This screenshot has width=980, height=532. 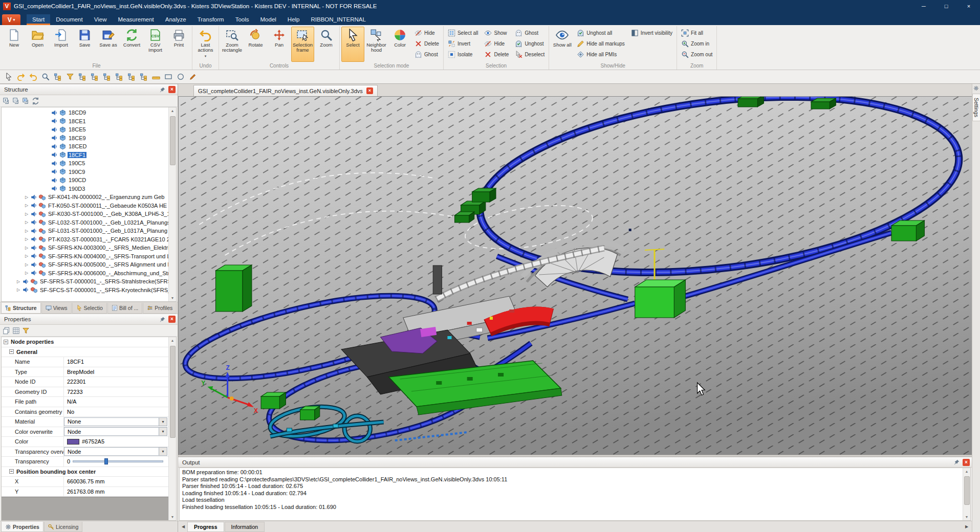 What do you see at coordinates (85, 44) in the screenshot?
I see `ribbon-button: Save` at bounding box center [85, 44].